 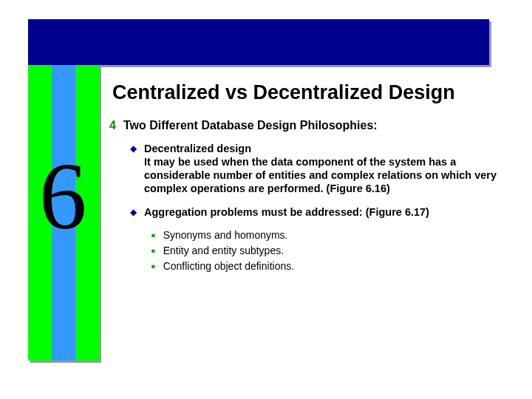 What do you see at coordinates (40, 213) in the screenshot?
I see `stripe-green-left` at bounding box center [40, 213].